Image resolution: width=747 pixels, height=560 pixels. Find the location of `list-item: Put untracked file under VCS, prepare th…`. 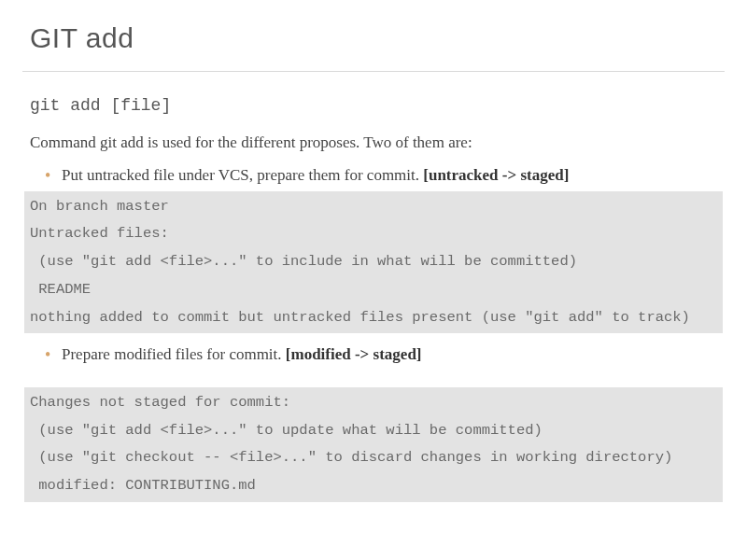

list-item: Put untracked file under VCS, prepare th… is located at coordinates (381, 175).